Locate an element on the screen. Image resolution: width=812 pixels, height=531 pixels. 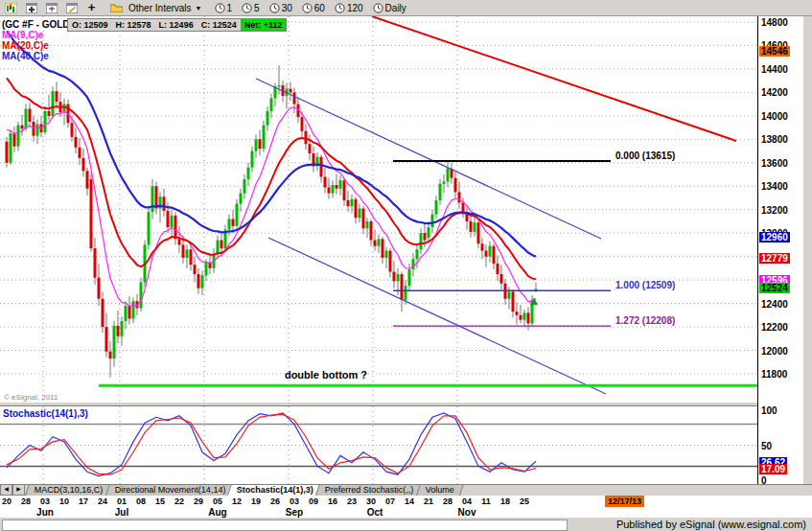
stochastic-study-label: Stochastic(14(1),3) is located at coordinates (46, 414).